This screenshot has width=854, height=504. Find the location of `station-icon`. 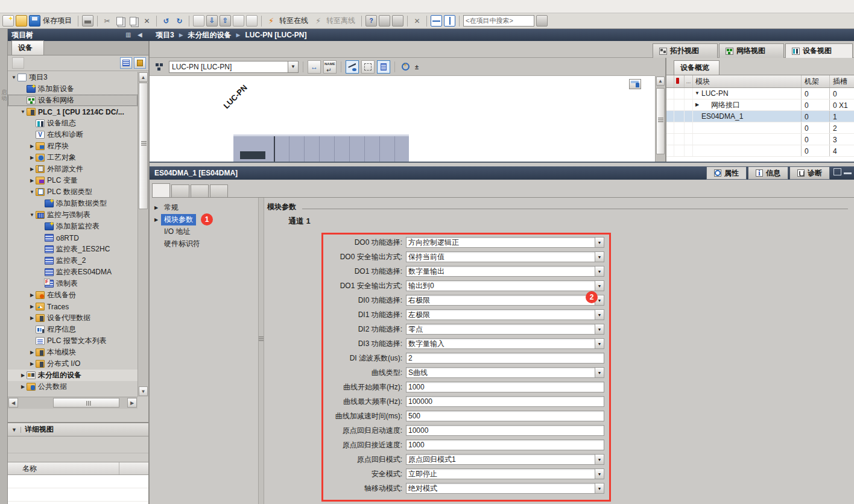

station-icon is located at coordinates (160, 67).